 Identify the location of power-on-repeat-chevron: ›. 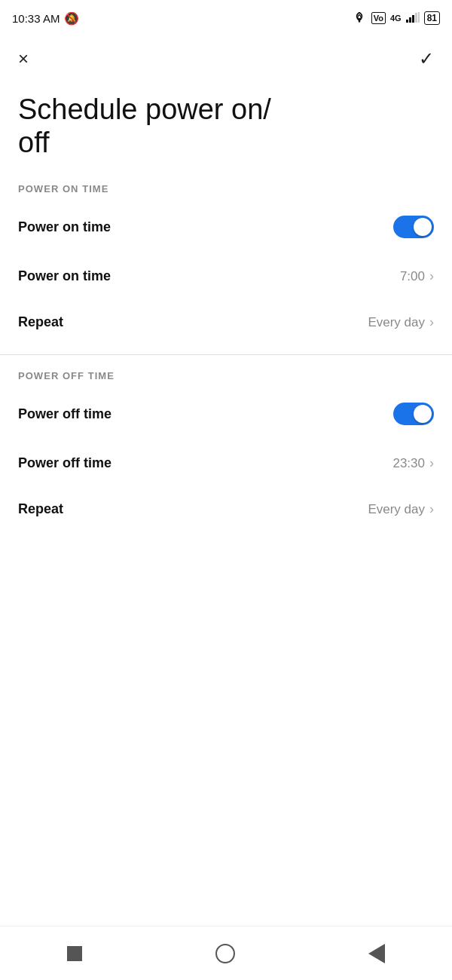
(432, 323).